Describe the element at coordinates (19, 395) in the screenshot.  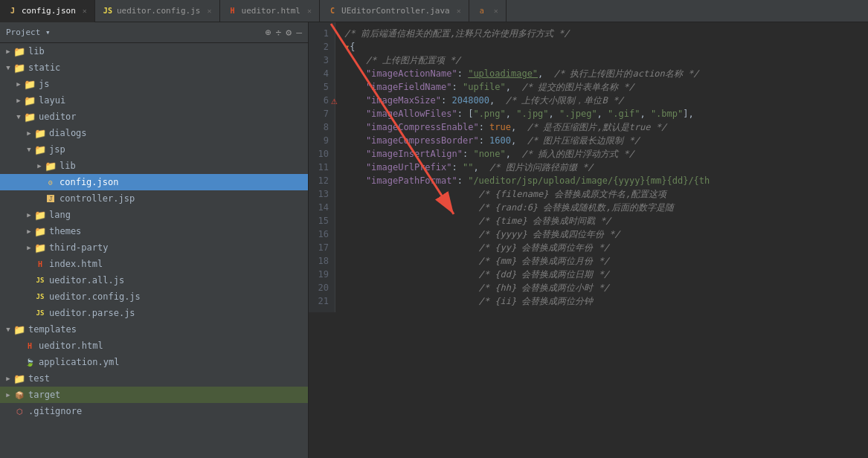
I see `target-icon: 📦` at that location.